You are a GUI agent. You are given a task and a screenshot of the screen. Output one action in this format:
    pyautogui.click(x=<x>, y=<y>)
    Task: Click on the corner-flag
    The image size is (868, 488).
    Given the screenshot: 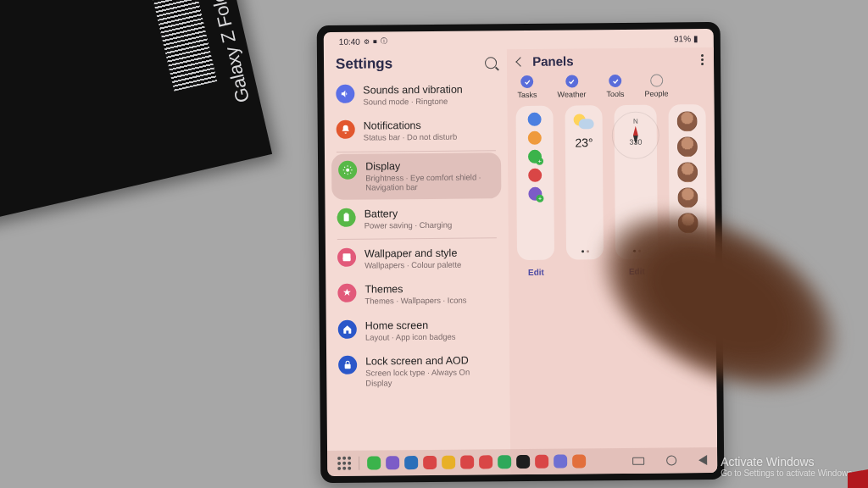 What is the action you would take?
    pyautogui.click(x=858, y=479)
    